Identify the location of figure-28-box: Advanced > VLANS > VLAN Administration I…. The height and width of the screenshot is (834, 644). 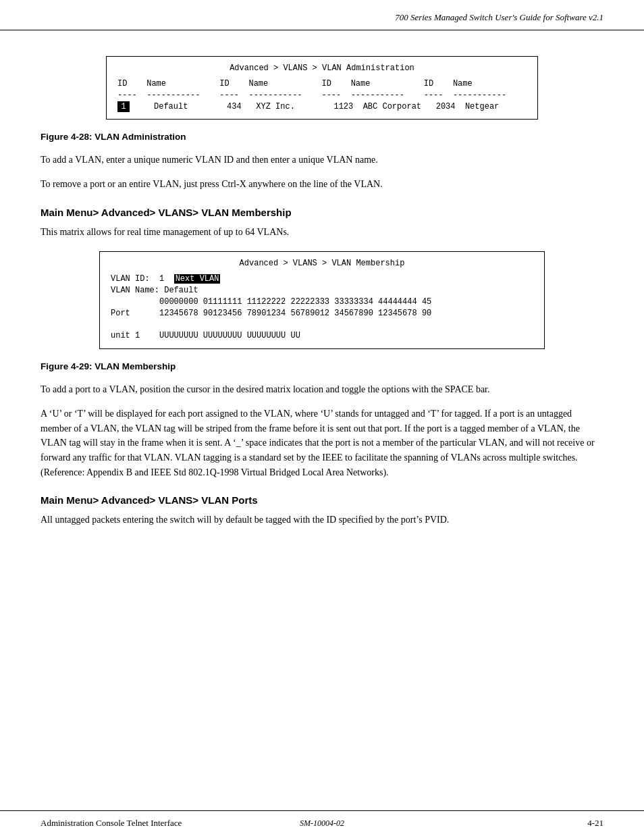
(322, 88).